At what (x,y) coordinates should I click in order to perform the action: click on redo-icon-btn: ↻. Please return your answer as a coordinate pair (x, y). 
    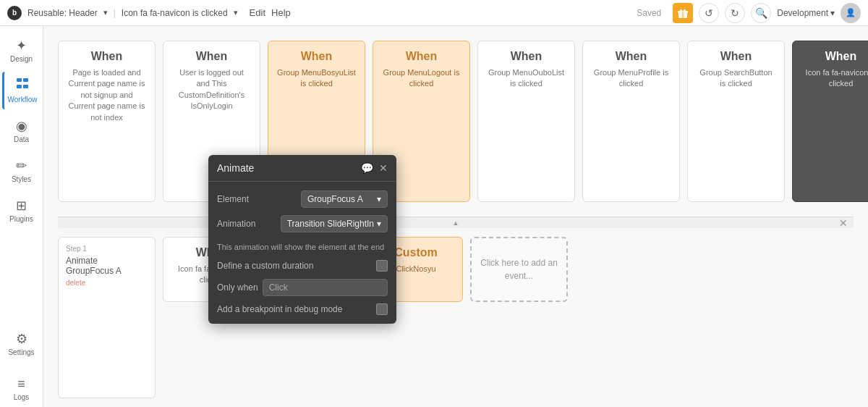
    Looking at the image, I should click on (735, 13).